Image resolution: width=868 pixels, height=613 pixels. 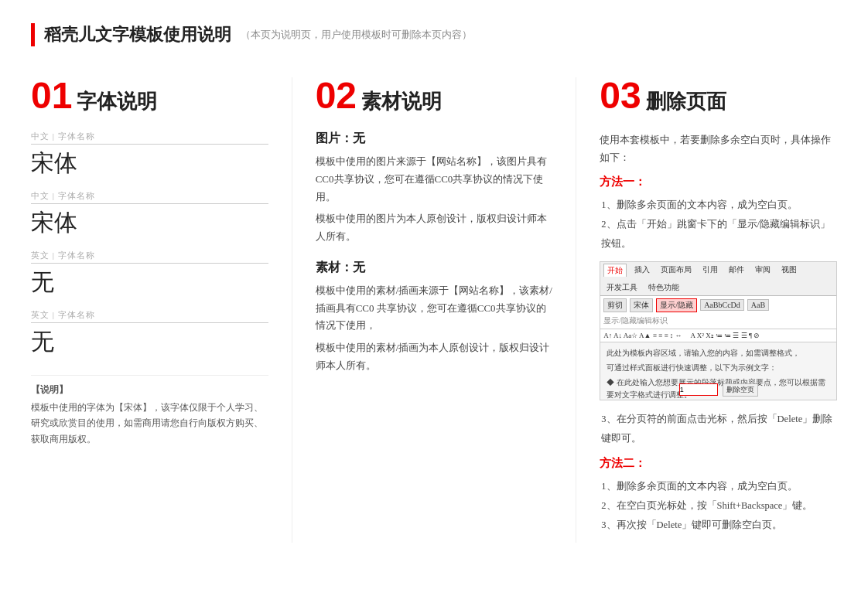 I want to click on font1-name: 宋体, so click(x=150, y=164).